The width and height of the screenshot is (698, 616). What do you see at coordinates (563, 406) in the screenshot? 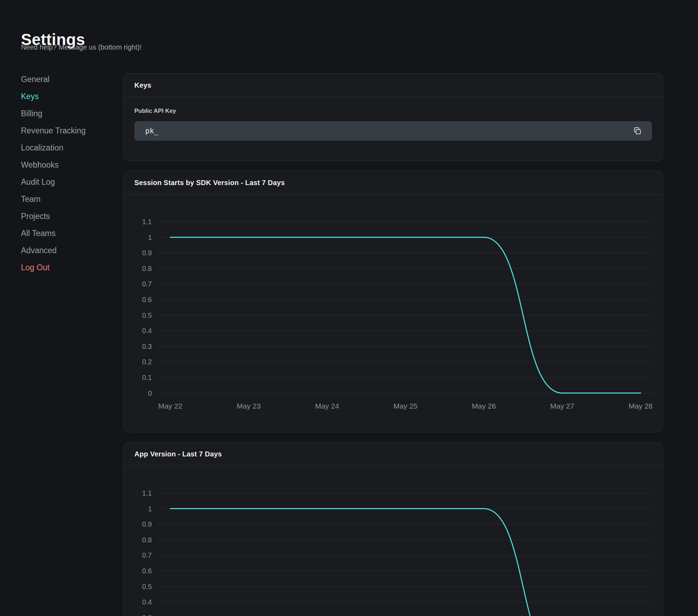
I see `x-tick-label: May 27` at bounding box center [563, 406].